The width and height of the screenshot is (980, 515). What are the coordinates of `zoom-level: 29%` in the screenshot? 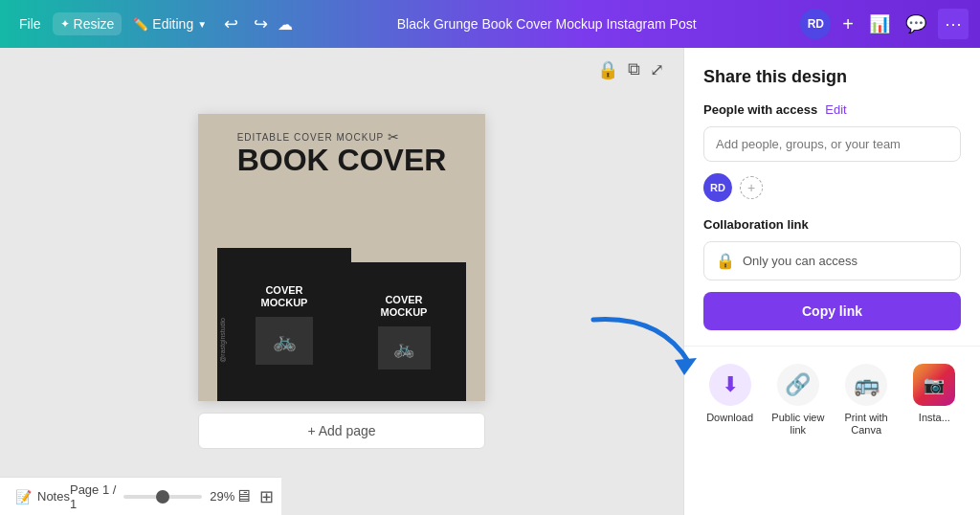 It's located at (222, 496).